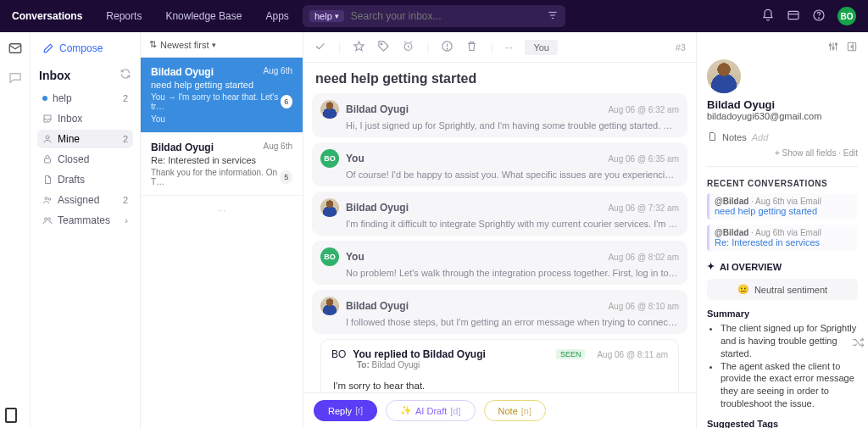  I want to click on card-icon, so click(793, 17).